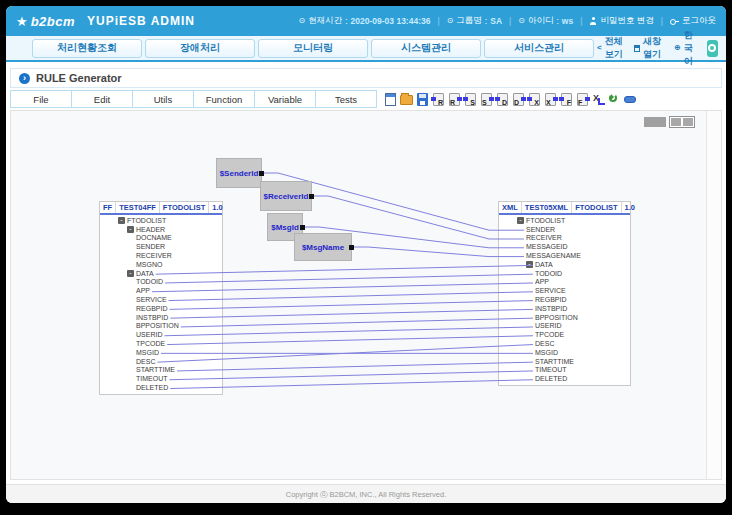 This screenshot has width=732, height=515. I want to click on xquery-icon: X, so click(598, 100).